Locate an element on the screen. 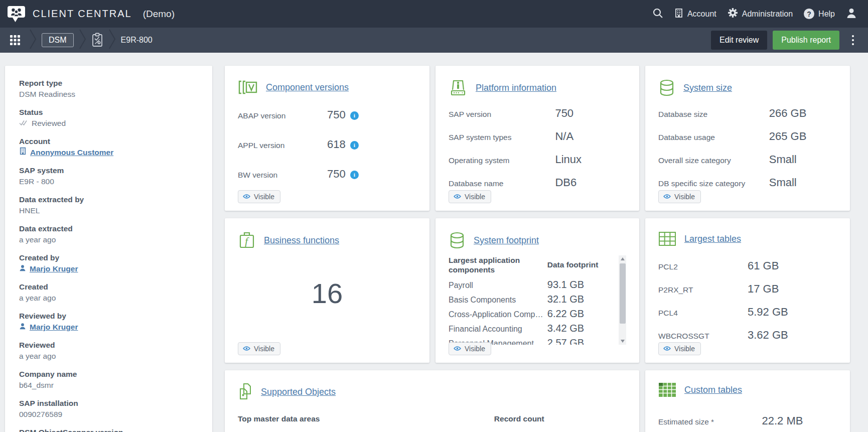 This screenshot has width=868, height=432. card-system-size: System size Database size 266 GB Databas… is located at coordinates (748, 138).